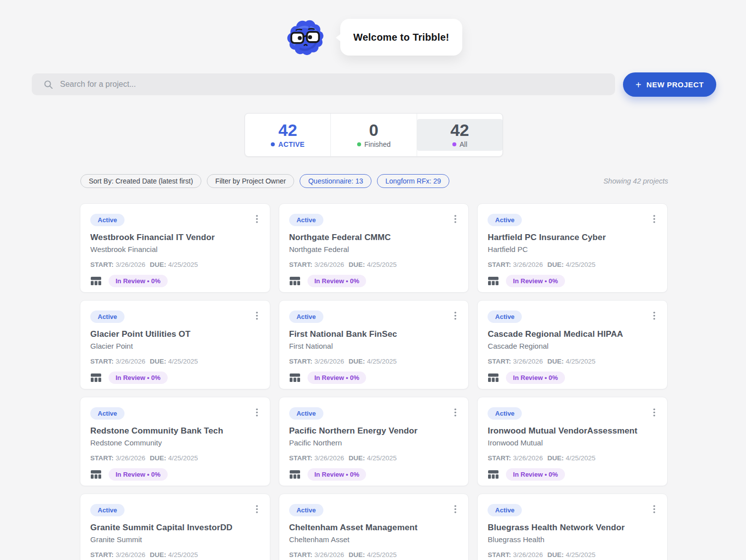 The height and width of the screenshot is (560, 746). Describe the element at coordinates (175, 441) in the screenshot. I see `project-card: Active Redstone Community Bank Tech Reds…` at that location.